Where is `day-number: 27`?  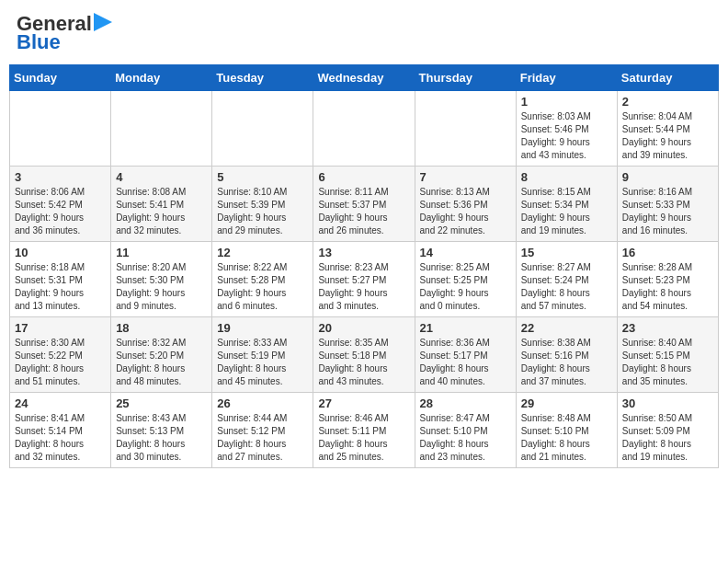
day-number: 27 is located at coordinates (364, 403).